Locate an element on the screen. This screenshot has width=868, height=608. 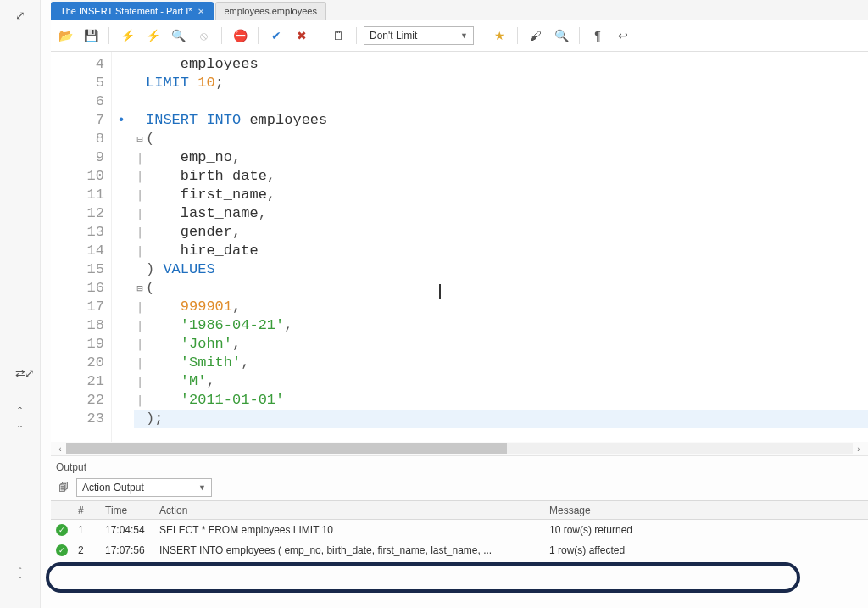
scroll-right-icon: › is located at coordinates (859, 449).